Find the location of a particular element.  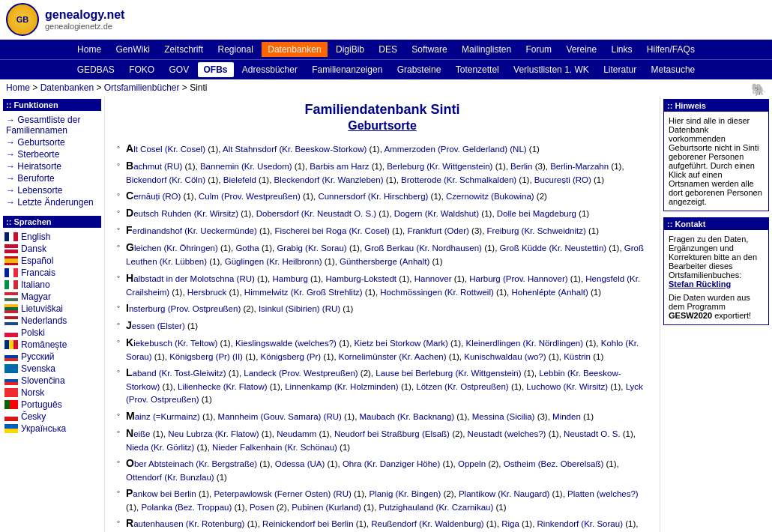

place-link: Königsberg (Pr) is located at coordinates (291, 357).